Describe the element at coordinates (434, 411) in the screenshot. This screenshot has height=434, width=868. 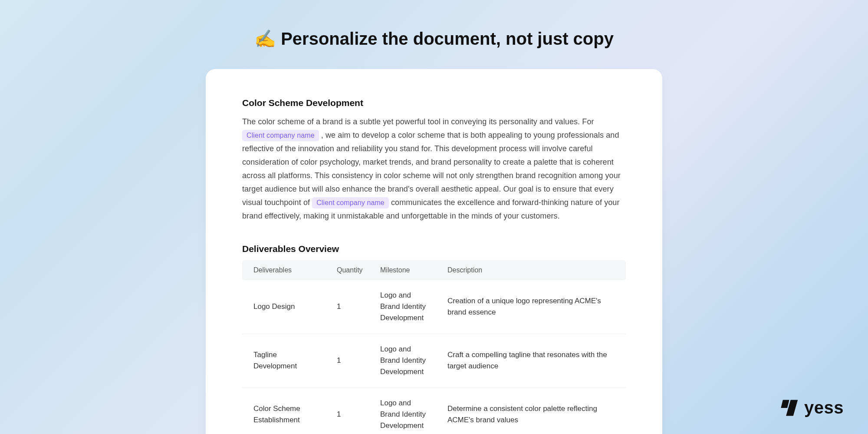
I see `table-row: Color Scheme Establishment 1 Logo and Br…` at that location.